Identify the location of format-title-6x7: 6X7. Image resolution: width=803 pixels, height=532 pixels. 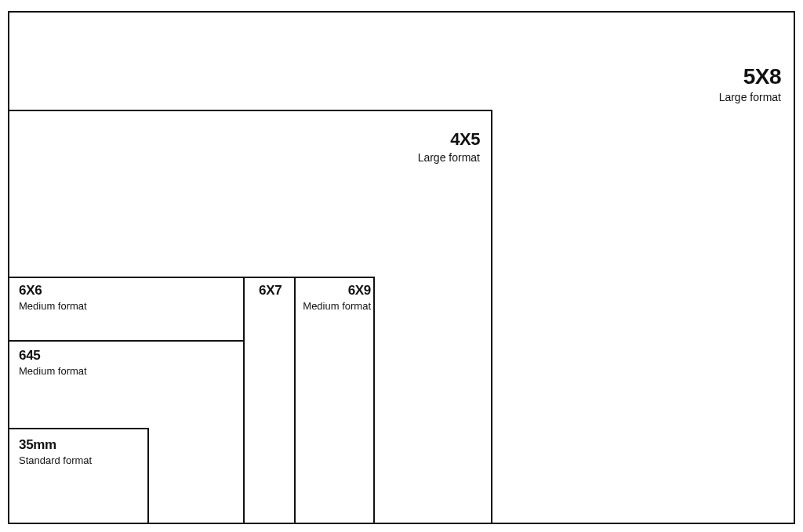
(270, 291).